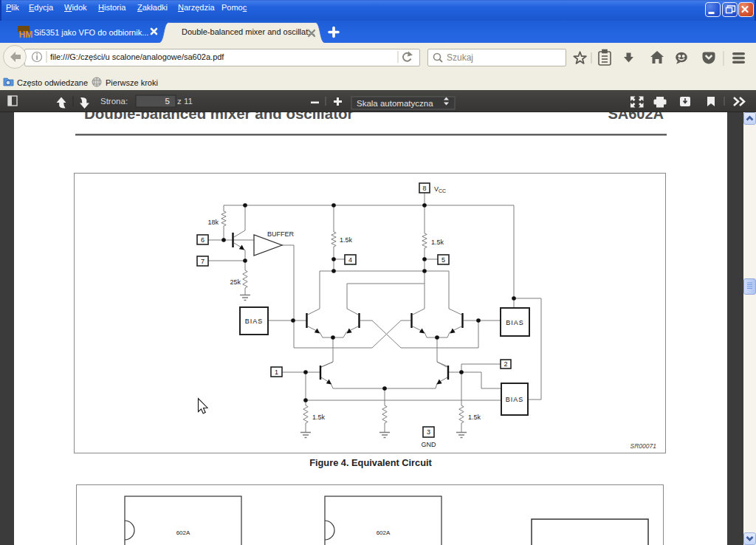 Image resolution: width=756 pixels, height=545 pixels. What do you see at coordinates (213, 222) in the screenshot?
I see `svg-text: 18k` at bounding box center [213, 222].